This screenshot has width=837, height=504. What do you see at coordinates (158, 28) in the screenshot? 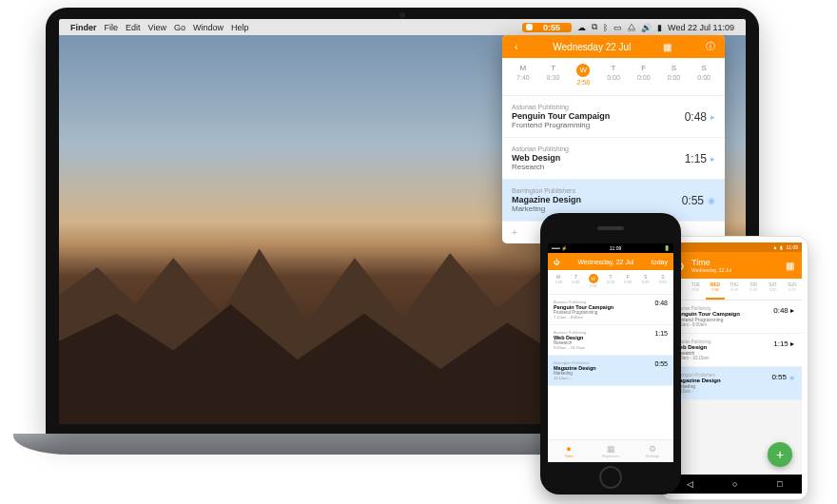
I see `menu-view: View` at bounding box center [158, 28].